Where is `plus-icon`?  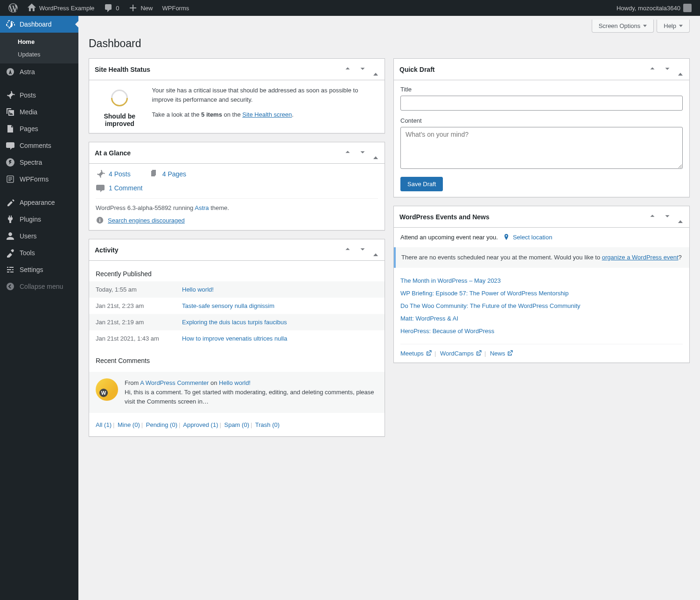
plus-icon is located at coordinates (133, 8).